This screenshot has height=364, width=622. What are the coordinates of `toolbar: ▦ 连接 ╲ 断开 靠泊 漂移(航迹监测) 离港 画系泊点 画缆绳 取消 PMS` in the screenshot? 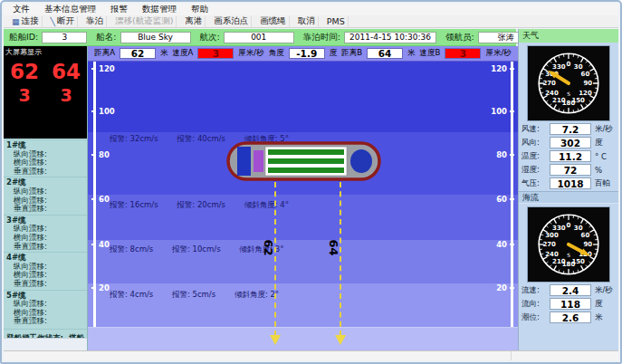 It's located at (311, 22).